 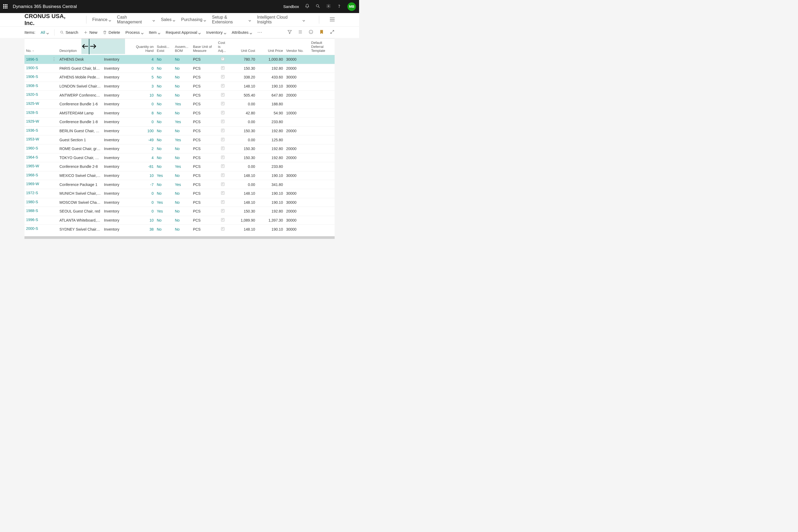 What do you see at coordinates (41, 148) in the screenshot?
I see `cell-no: 1960-S` at bounding box center [41, 148].